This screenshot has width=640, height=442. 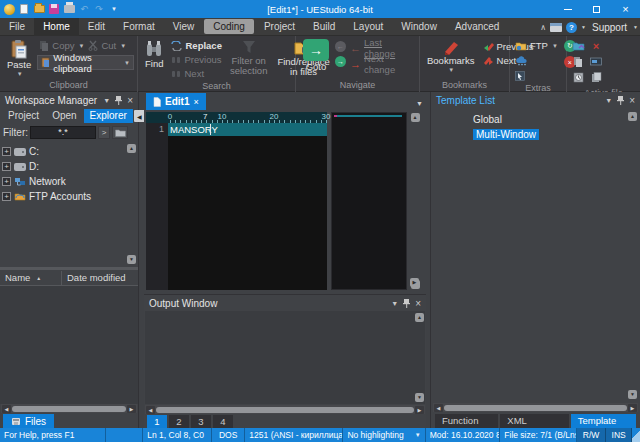 I want to click on status-read-write: R/W, so click(x=592, y=435).